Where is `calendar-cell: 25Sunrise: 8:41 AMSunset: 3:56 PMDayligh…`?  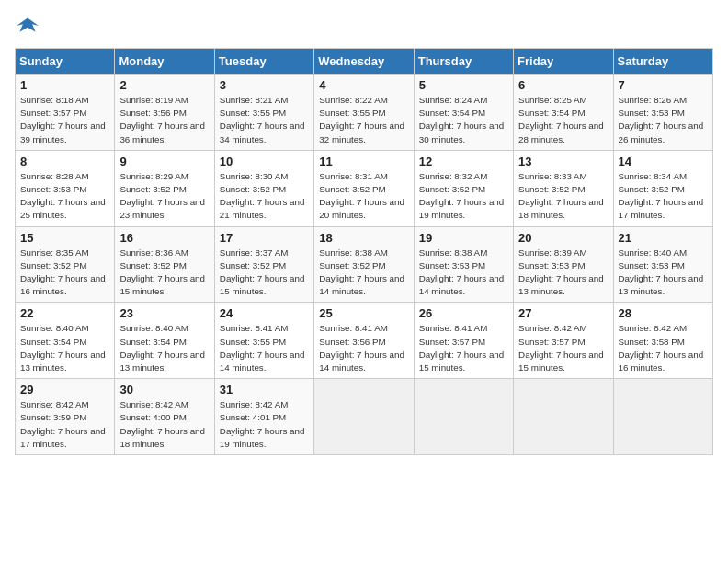 calendar-cell: 25Sunrise: 8:41 AMSunset: 3:56 PMDayligh… is located at coordinates (364, 340).